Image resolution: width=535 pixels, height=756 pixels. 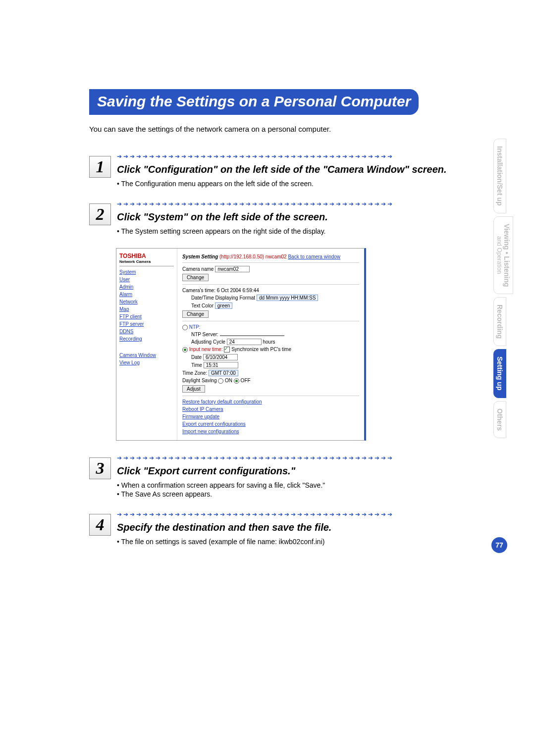 I want to click on step-title: Click "Export current configurations.", so click(x=311, y=471).